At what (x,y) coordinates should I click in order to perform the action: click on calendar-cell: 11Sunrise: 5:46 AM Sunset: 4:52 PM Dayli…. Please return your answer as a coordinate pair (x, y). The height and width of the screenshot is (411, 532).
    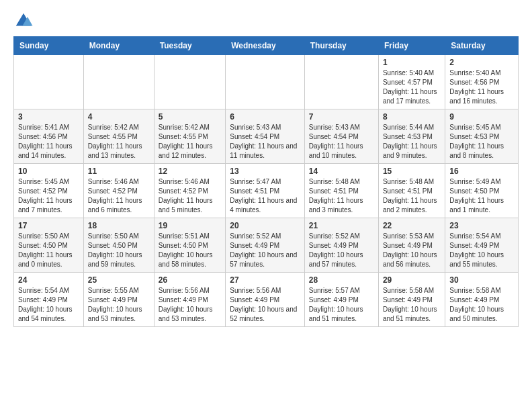
    Looking at the image, I should click on (118, 191).